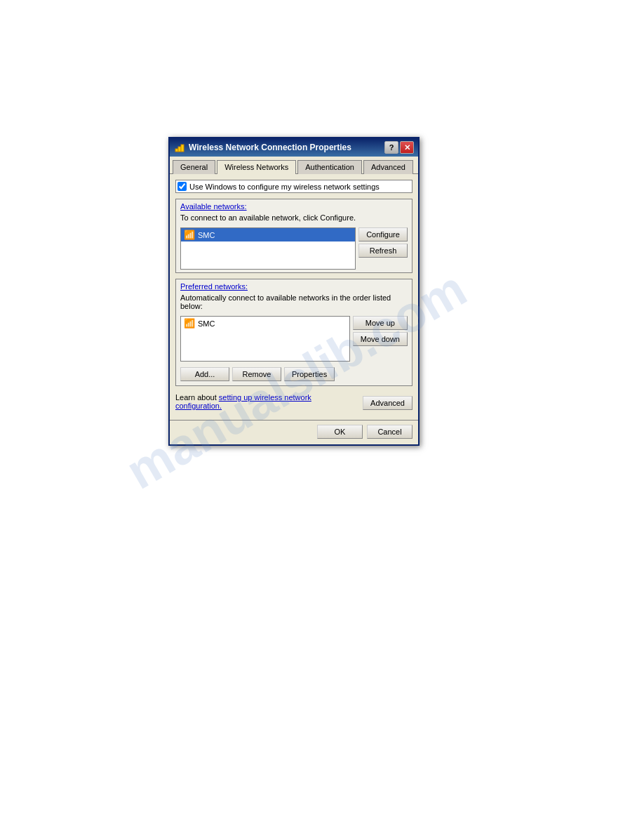 The height and width of the screenshot is (834, 644). Describe the element at coordinates (294, 286) in the screenshot. I see `preferred-networks-title: Preferred networks:` at that location.